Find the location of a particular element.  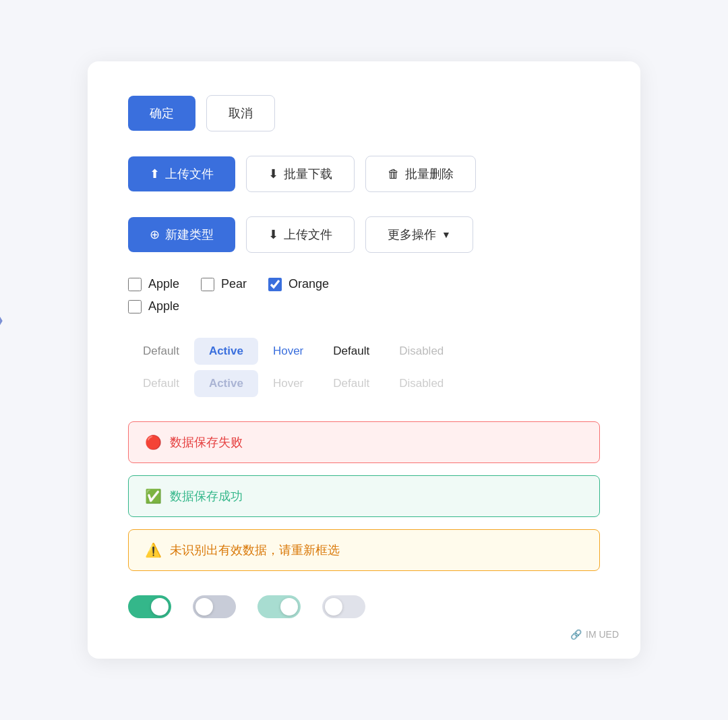

toggle-2-track is located at coordinates (214, 607).